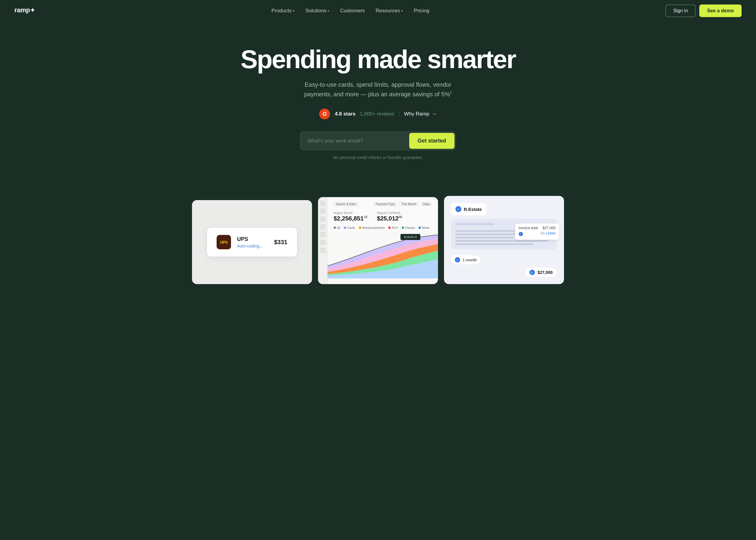 This screenshot has height=540, width=756. I want to click on payment-type-filter: Payment Type, so click(386, 204).